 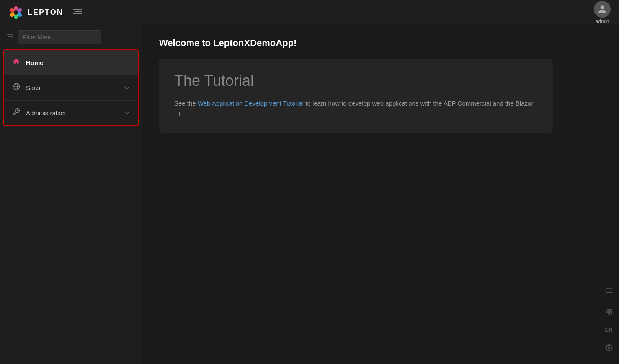 What do you see at coordinates (602, 9) in the screenshot?
I see `avatar-circle` at bounding box center [602, 9].